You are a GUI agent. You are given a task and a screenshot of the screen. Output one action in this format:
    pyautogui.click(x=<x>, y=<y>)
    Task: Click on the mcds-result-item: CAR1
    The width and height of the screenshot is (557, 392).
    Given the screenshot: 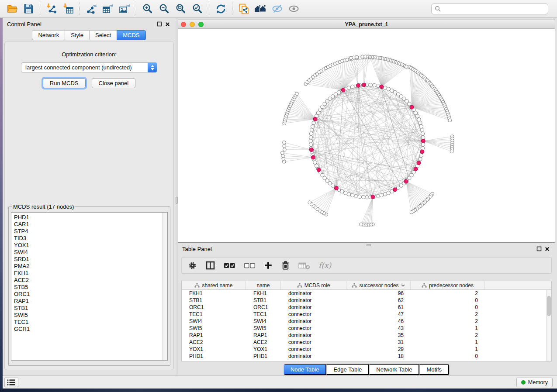 What is the action you would take?
    pyautogui.click(x=91, y=224)
    